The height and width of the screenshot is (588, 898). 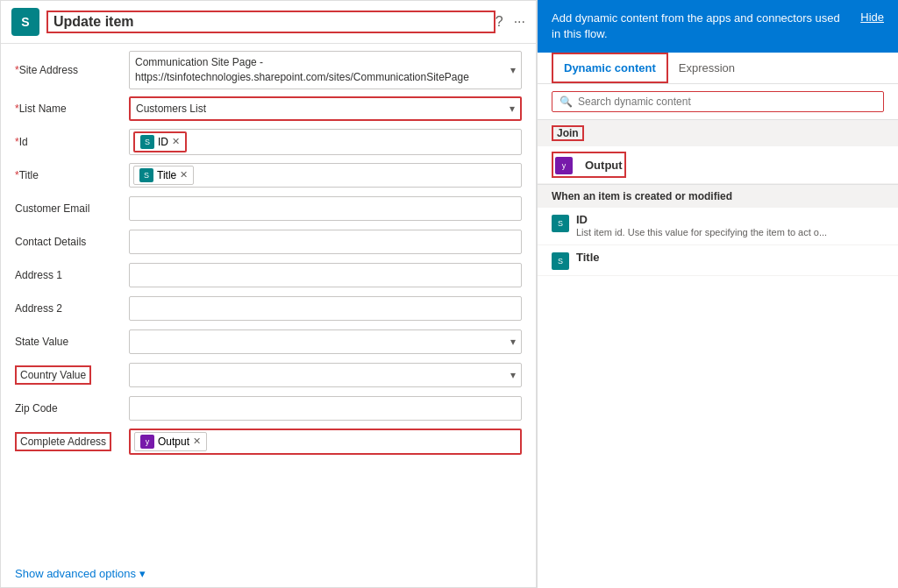 I want to click on country-chevron-icon: ▾, so click(x=513, y=375).